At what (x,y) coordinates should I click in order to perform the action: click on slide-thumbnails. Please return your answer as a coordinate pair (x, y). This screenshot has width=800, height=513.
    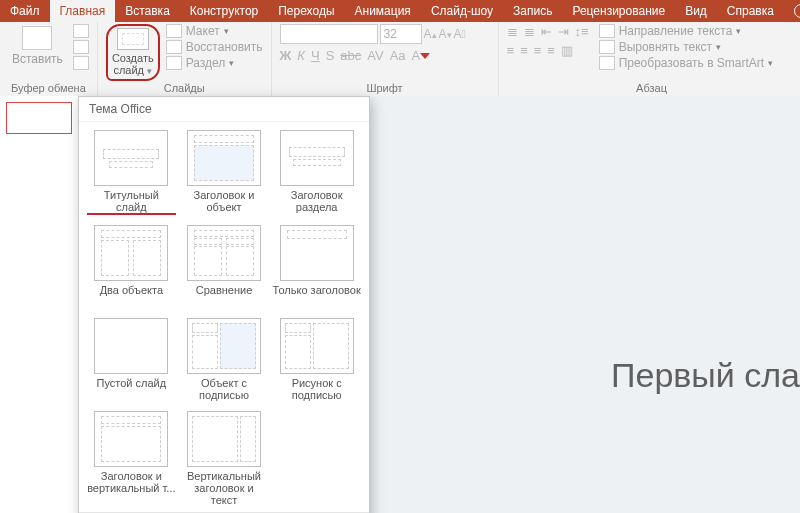
    Looking at the image, I should click on (40, 304).